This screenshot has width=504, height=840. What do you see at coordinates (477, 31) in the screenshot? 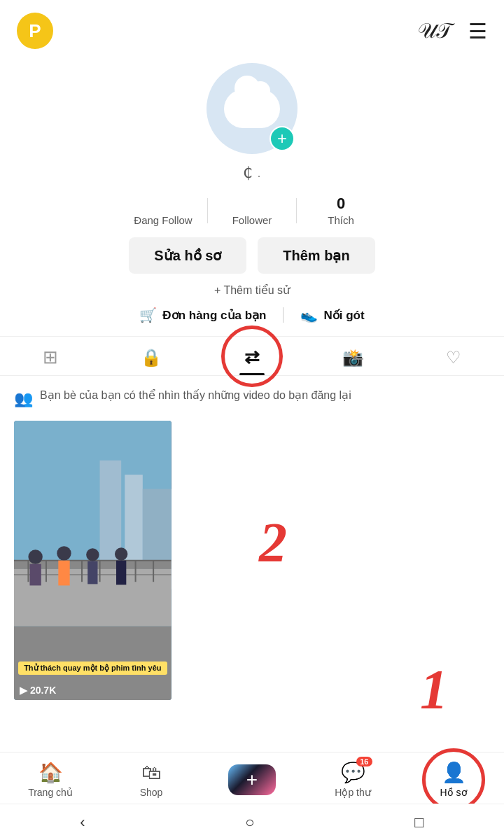
I see `menu-icon: ☰` at bounding box center [477, 31].